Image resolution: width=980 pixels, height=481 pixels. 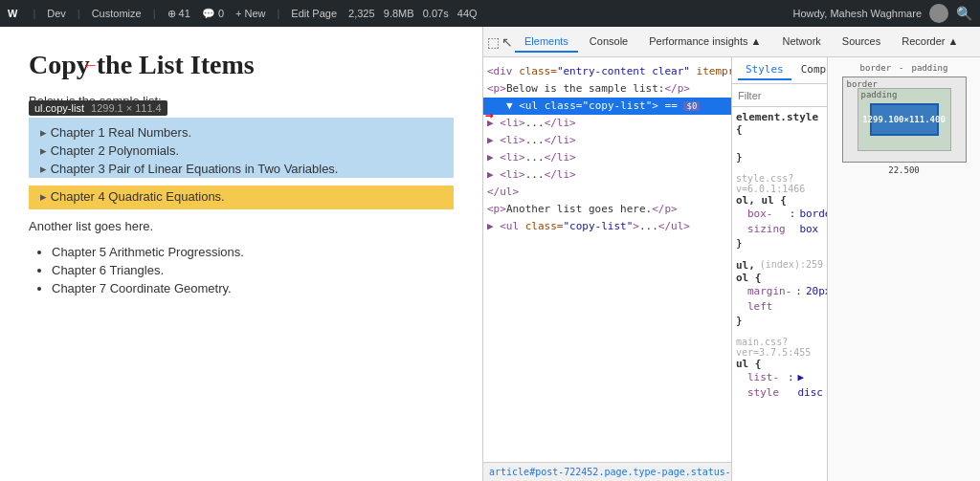 What do you see at coordinates (607, 158) in the screenshot?
I see `elements-line-7: ▶ <li>...</li>` at bounding box center [607, 158].